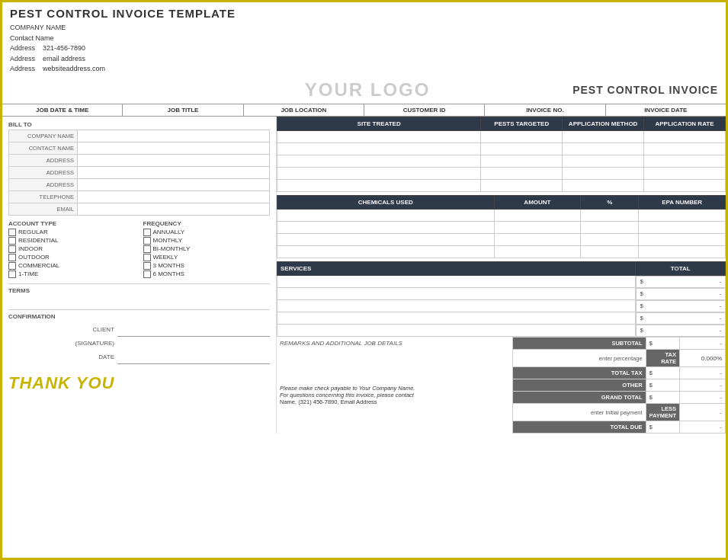 The image size is (728, 560). What do you see at coordinates (147, 241) in the screenshot?
I see `checkbox-monthly-box` at bounding box center [147, 241].